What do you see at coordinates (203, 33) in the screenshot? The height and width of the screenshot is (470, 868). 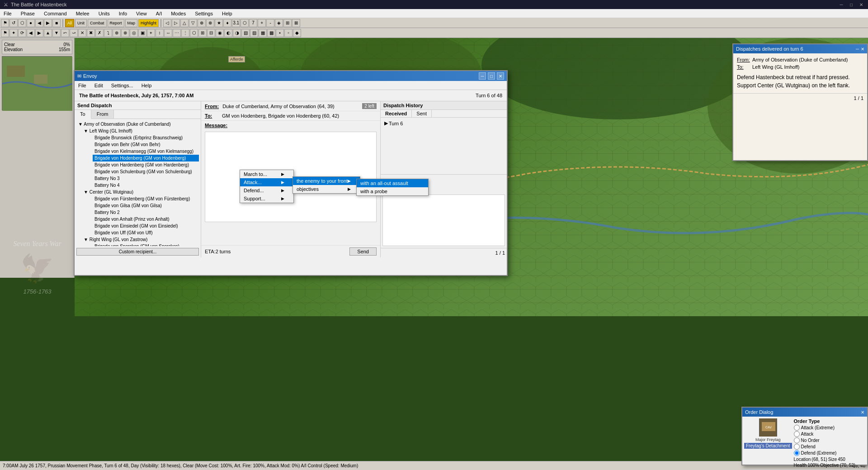 I see `tb2-btn-24: ⊞` at bounding box center [203, 33].